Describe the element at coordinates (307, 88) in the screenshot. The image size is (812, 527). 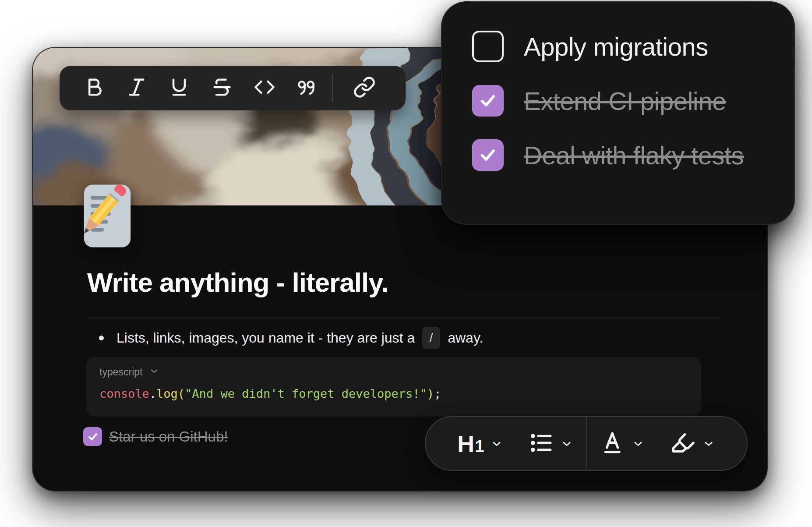
I see `quote-button` at that location.